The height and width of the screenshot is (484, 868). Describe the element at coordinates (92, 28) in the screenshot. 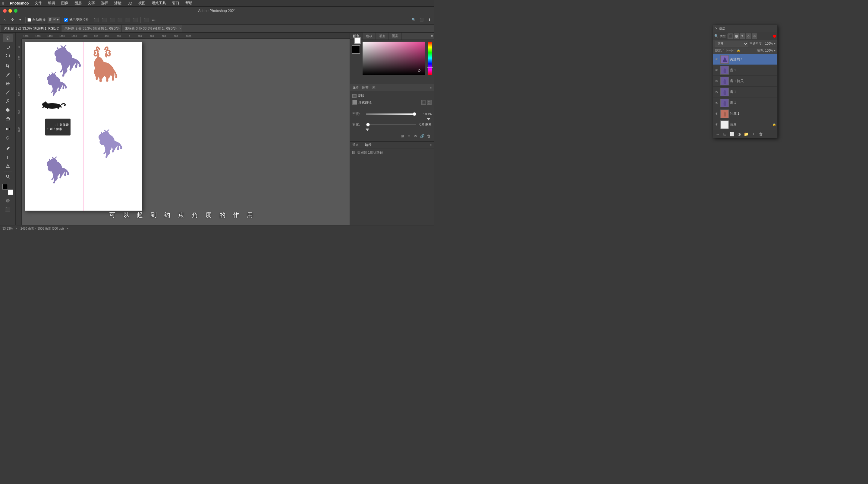

I see `tab-2: 未标题-2 @ 33.3% (美洲豹 1, RGB/8) ✕` at that location.